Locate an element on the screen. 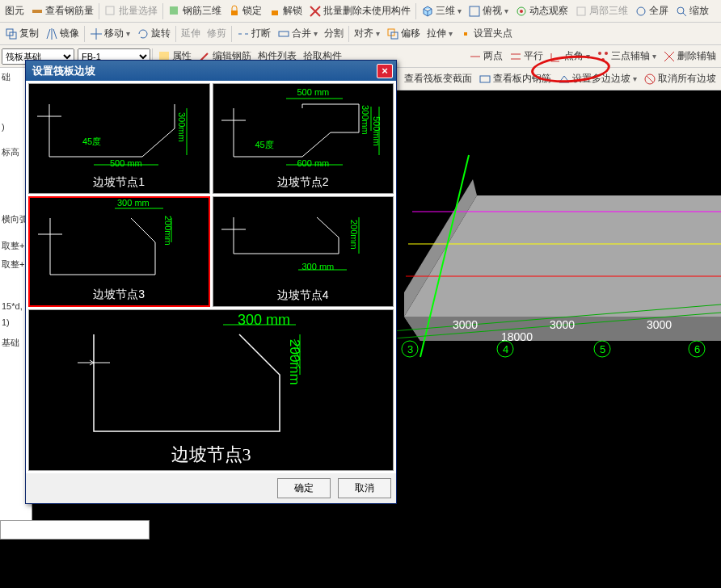 Image resolution: width=721 pixels, height=588 pixels. fenge-button: 分割 is located at coordinates (334, 34).